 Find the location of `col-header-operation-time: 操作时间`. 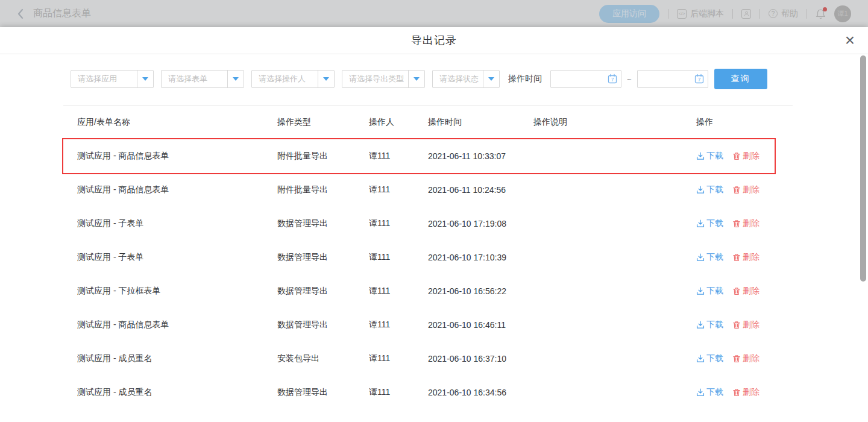

col-header-operation-time: 操作时间 is located at coordinates (481, 122).